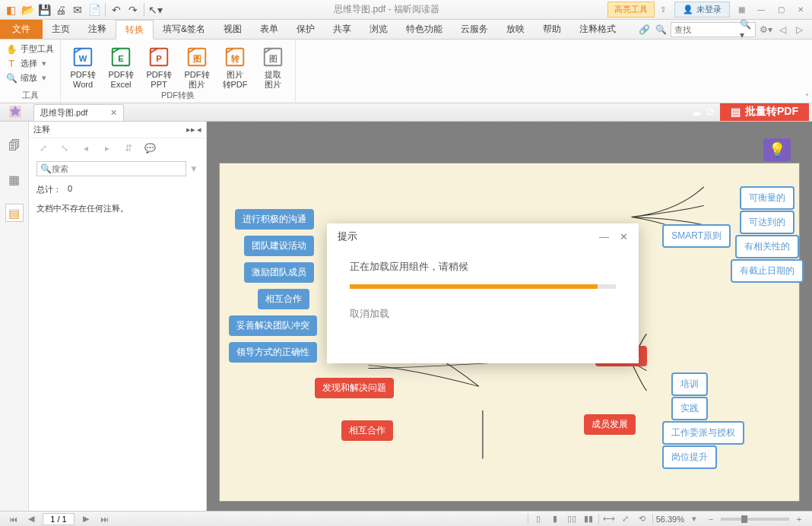 This screenshot has width=812, height=526. What do you see at coordinates (424, 29) in the screenshot?
I see `menu-tab-9: 特色功能` at bounding box center [424, 29].